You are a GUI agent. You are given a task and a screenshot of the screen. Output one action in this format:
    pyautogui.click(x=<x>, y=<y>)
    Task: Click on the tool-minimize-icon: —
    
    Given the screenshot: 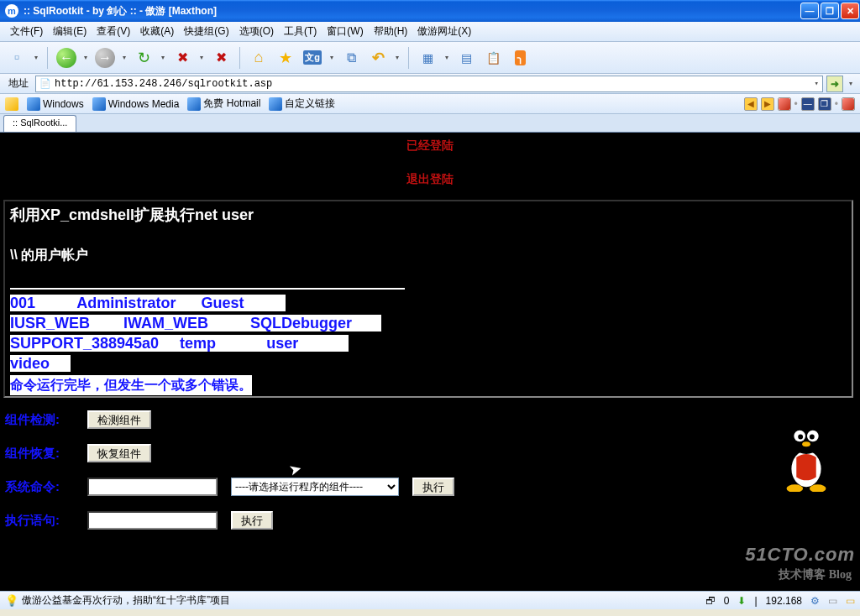 What is the action you would take?
    pyautogui.click(x=808, y=104)
    